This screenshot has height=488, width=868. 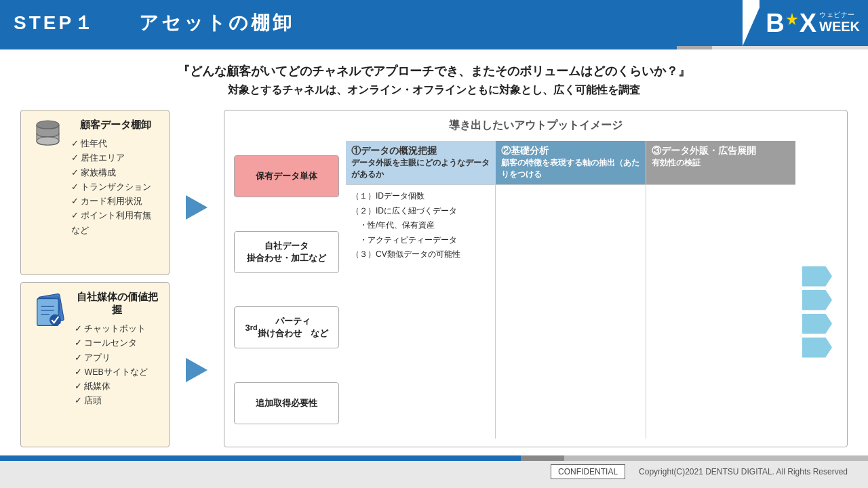 I want to click on customer-data-box: 顧客データ棚卸 性年代 居住エリア 家族構成 トランザクション カード利用状況 …, so click(x=95, y=192).